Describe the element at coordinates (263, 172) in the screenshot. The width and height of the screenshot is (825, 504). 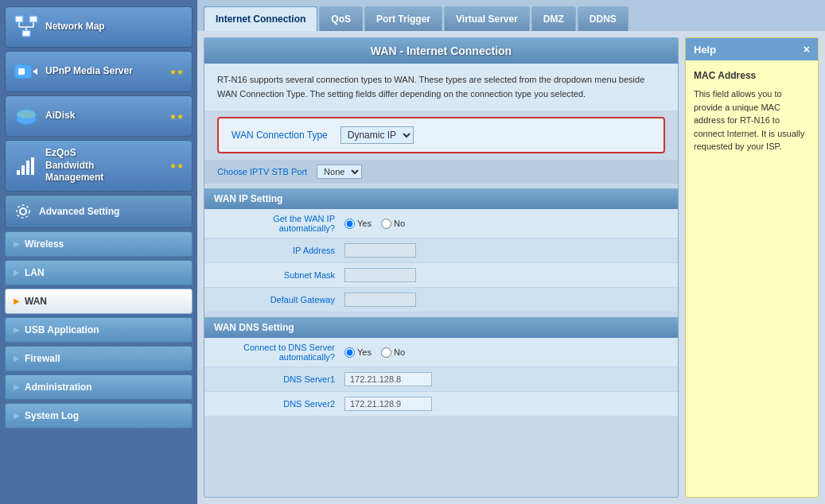
I see `choose-iptv-label: Choose IPTV STB Port` at that location.